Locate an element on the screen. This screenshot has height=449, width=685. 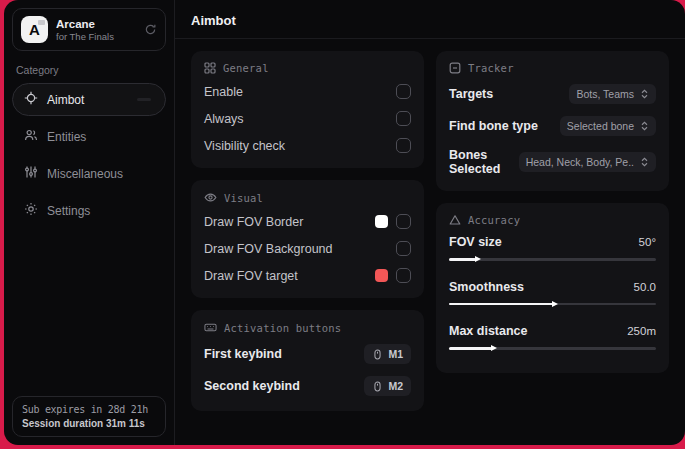
fov-background-checkbox is located at coordinates (404, 248).